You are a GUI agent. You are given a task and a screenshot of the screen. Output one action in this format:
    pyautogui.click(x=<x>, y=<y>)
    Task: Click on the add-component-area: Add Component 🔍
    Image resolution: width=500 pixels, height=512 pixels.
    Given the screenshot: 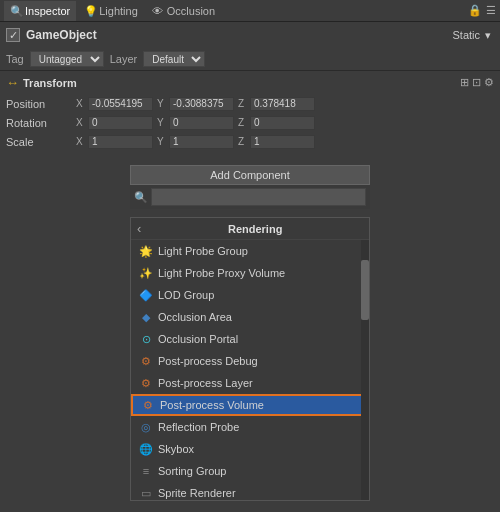 What is the action you would take?
    pyautogui.click(x=250, y=187)
    